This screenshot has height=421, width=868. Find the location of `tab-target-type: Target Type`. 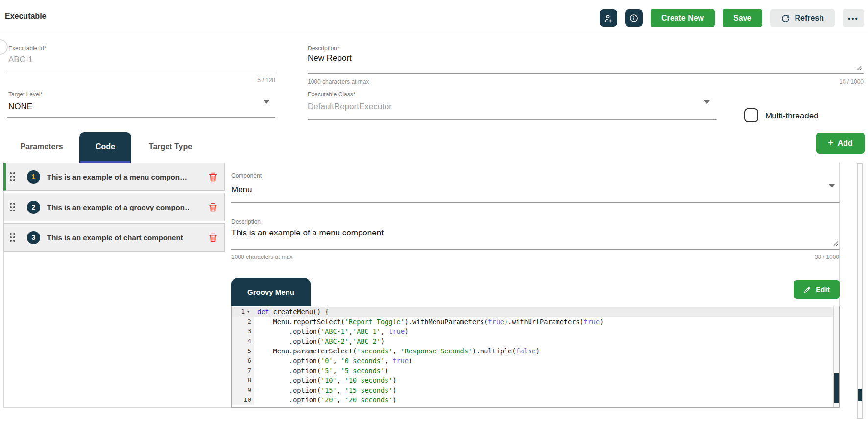

tab-target-type: Target Type is located at coordinates (170, 147).